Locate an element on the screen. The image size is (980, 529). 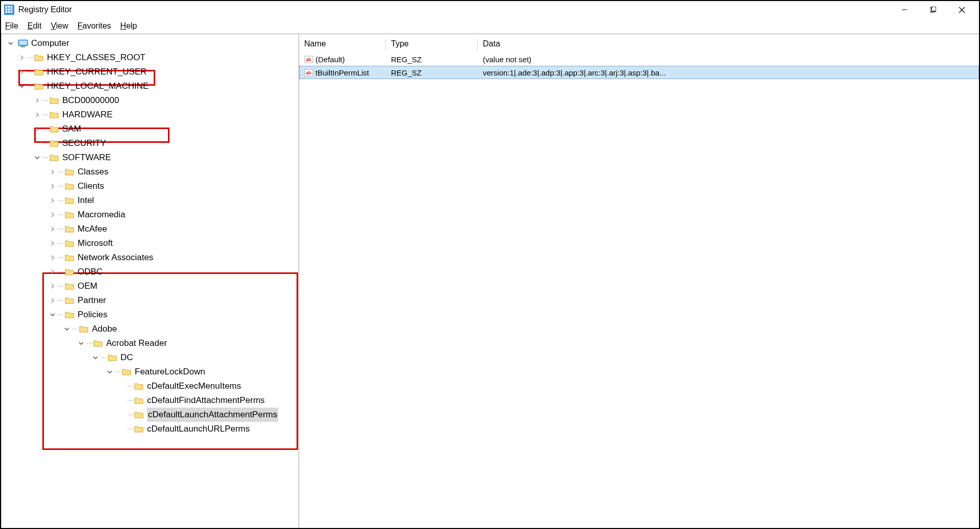
tree-item-network-associates: ⋯ Network Associates is located at coordinates (150, 258).